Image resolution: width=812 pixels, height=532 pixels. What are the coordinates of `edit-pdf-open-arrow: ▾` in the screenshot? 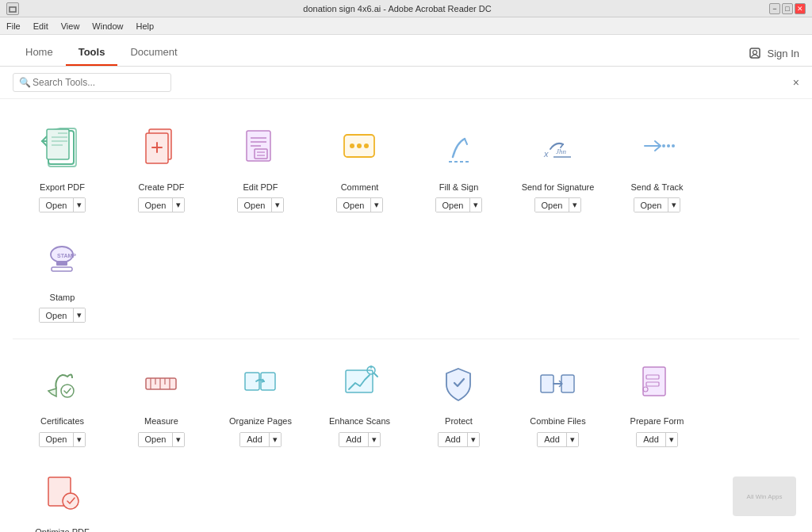 It's located at (278, 205).